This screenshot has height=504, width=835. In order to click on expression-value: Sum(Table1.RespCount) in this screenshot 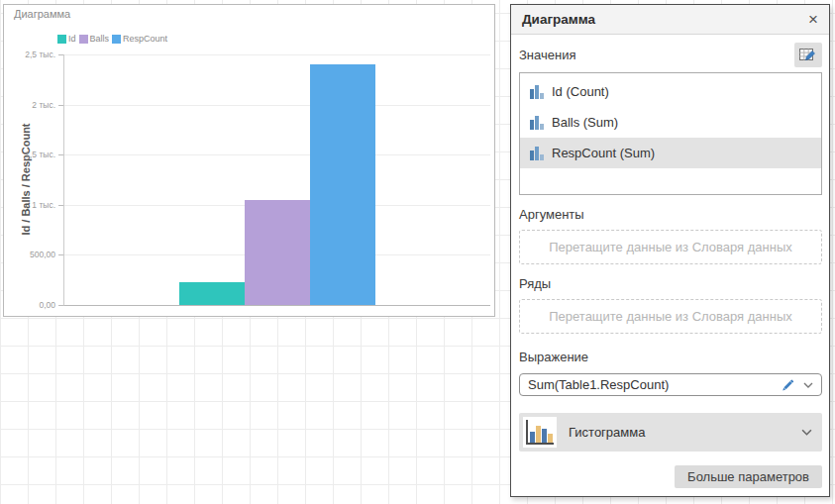, I will do `click(654, 384)`.